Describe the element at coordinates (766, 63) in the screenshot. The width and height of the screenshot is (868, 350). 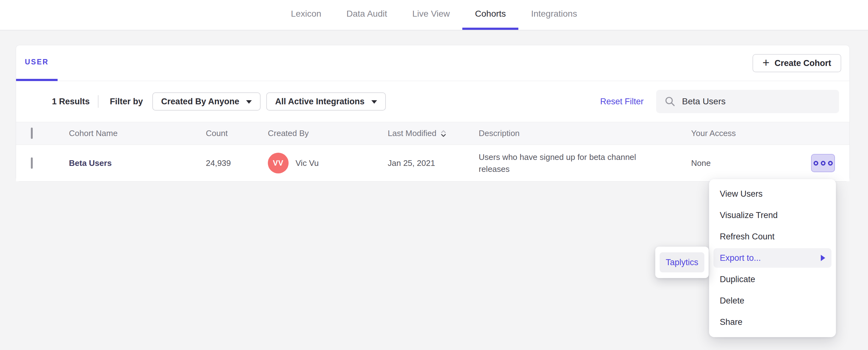
I see `plus-icon: +` at that location.